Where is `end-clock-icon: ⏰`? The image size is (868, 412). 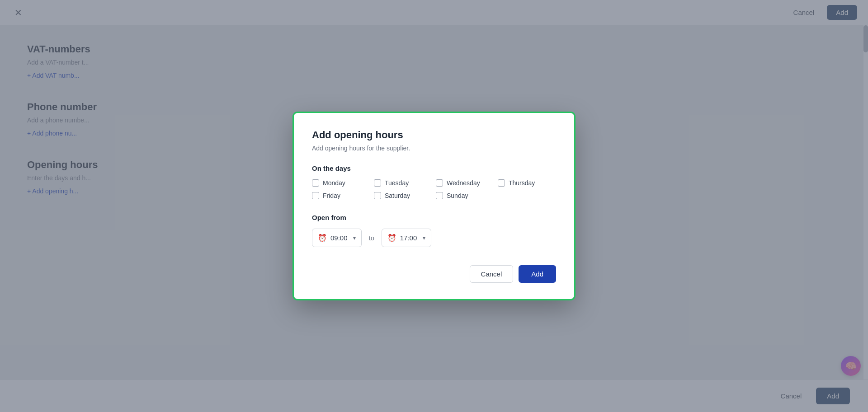 end-clock-icon: ⏰ is located at coordinates (392, 238).